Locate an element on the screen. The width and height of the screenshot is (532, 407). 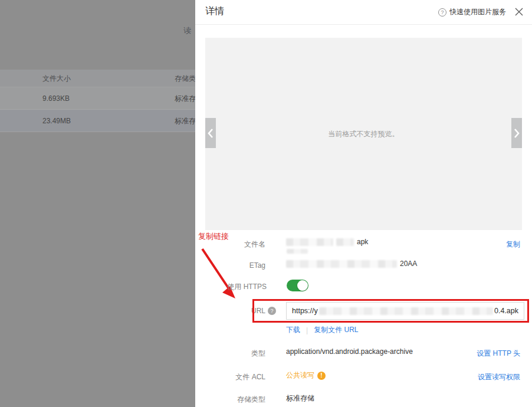
cell-file-size: 9.693KB is located at coordinates (56, 99).